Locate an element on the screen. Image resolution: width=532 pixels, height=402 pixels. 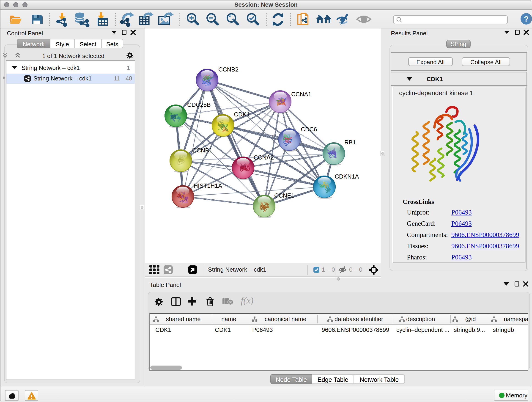
svg-text: CCNA2 is located at coordinates (264, 157).